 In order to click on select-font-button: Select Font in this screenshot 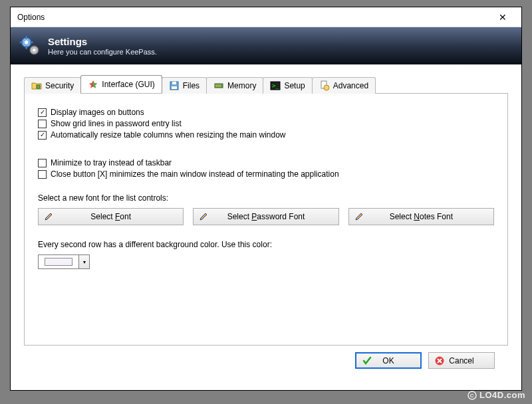, I will do `click(110, 217)`.